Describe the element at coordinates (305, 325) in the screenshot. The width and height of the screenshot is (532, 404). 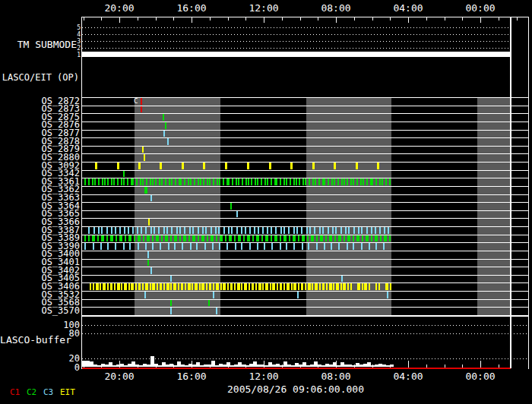
I see `buffer-gridline` at that location.